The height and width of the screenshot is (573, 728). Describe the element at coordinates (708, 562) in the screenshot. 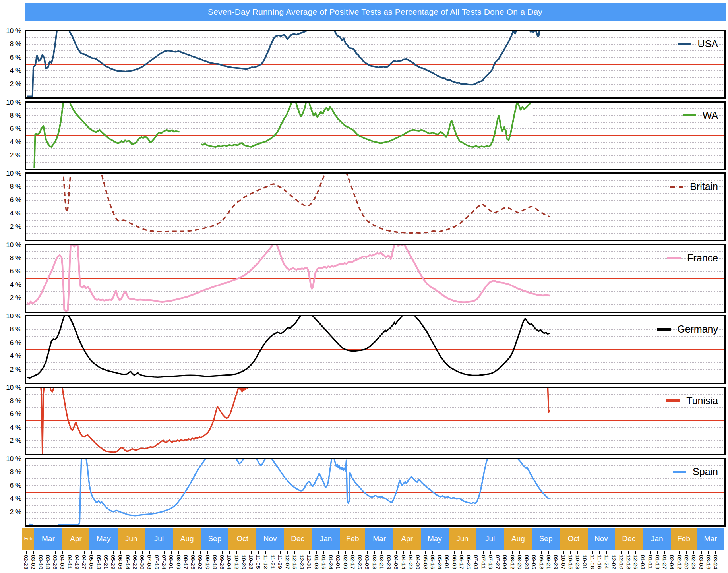

I see `x-tick-label: 03-16` at that location.